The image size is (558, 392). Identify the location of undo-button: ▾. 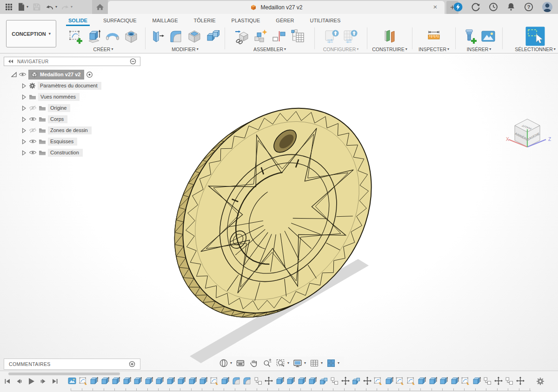
(51, 7).